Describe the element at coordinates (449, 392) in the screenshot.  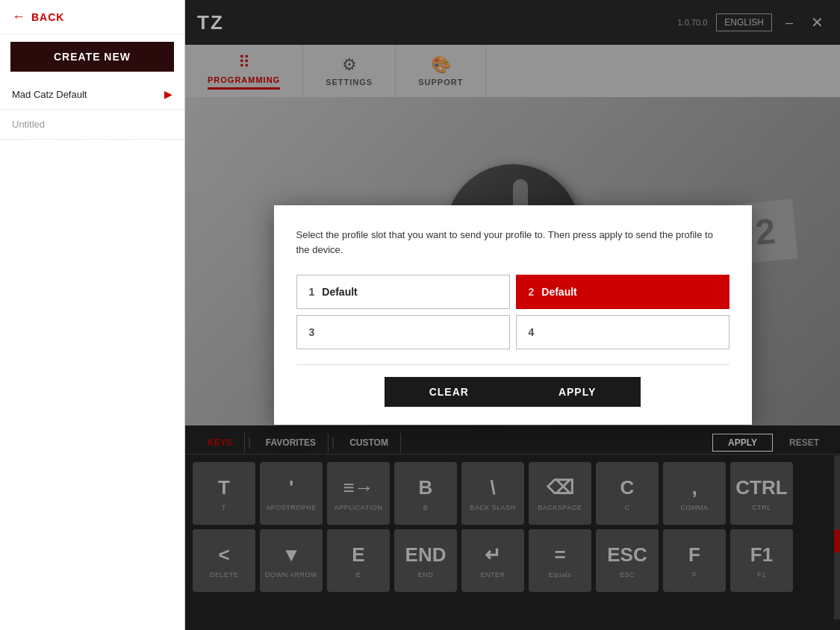
I see `modal-clear-button: CLEAR` at that location.